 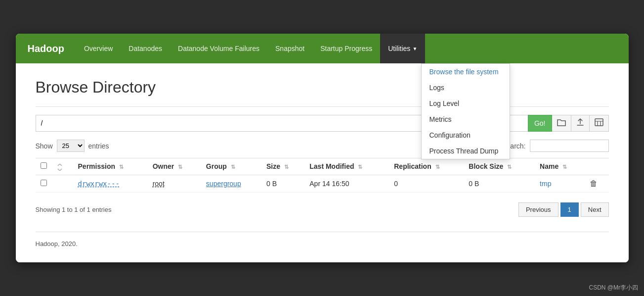 What do you see at coordinates (499, 166) in the screenshot?
I see `col-block-size: Block Size ⇅` at bounding box center [499, 166].